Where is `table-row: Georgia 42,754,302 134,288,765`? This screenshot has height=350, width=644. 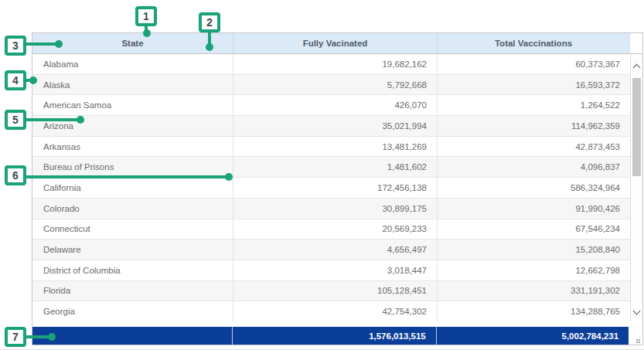 table-row: Georgia 42,754,302 134,288,765 is located at coordinates (331, 311).